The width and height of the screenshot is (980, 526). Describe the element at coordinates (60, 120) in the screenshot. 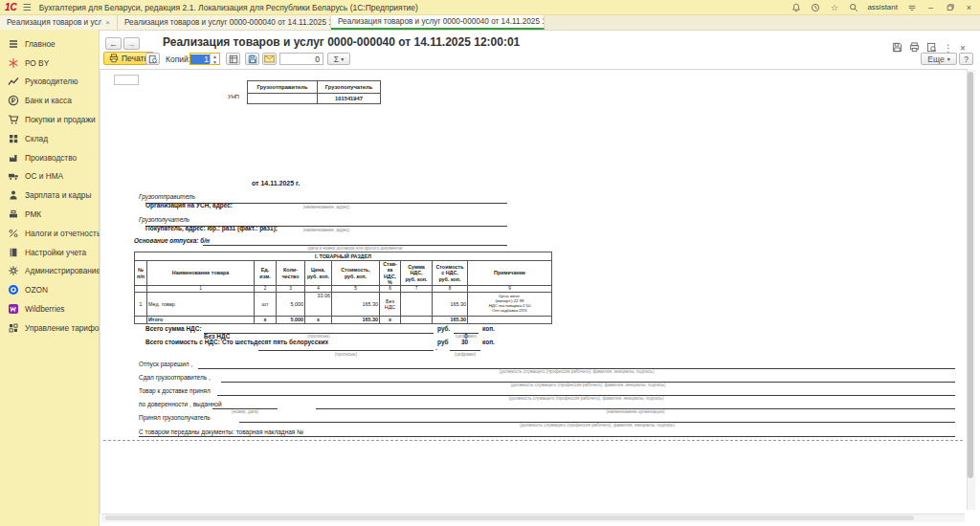

I see `sidebar-item-label: Покупки и продажи` at that location.